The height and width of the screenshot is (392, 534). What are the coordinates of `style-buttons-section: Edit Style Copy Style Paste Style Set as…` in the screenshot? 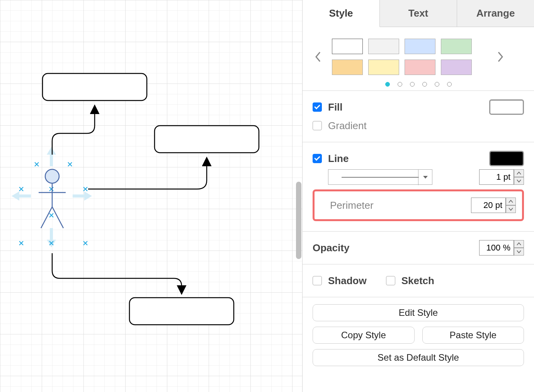 It's located at (418, 335).